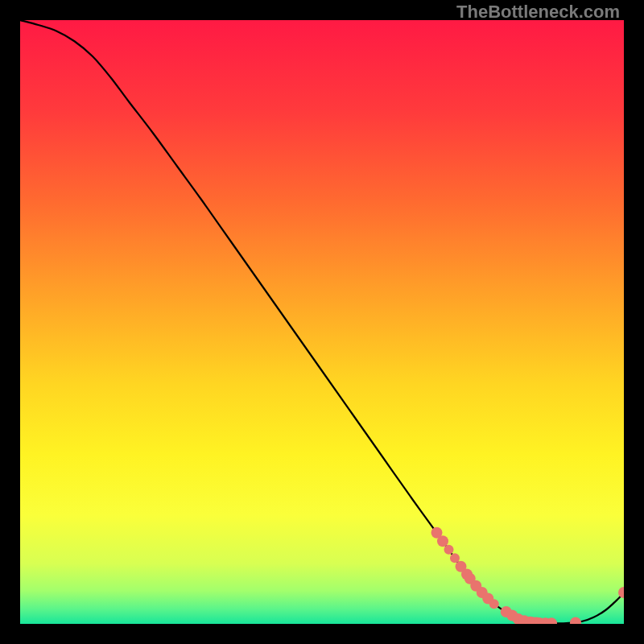 This screenshot has height=644, width=644. I want to click on highlight-markers, so click(528, 576).